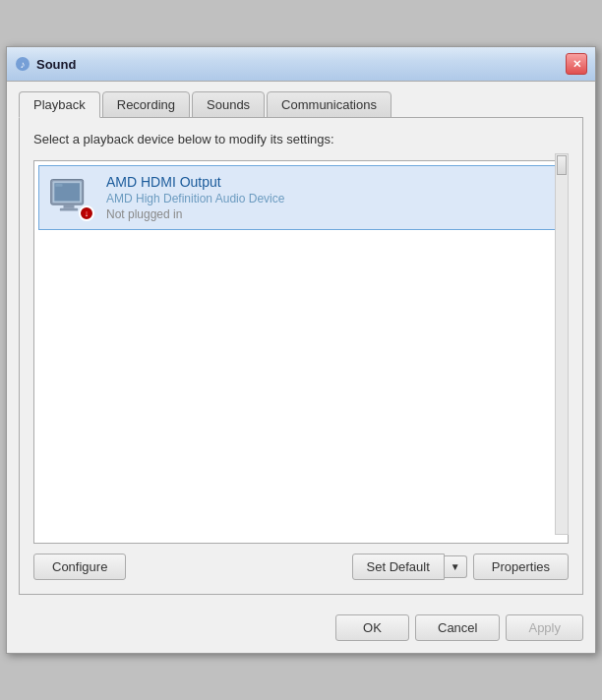  Describe the element at coordinates (228, 104) in the screenshot. I see `tab-sounds: Sounds` at that location.